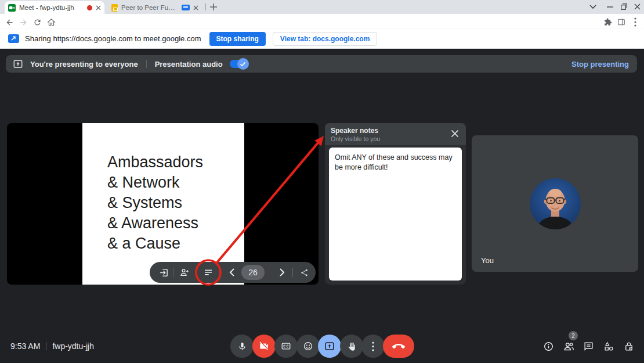 The image size is (644, 363). Describe the element at coordinates (455, 134) in the screenshot. I see `close-notes-icon` at that location.